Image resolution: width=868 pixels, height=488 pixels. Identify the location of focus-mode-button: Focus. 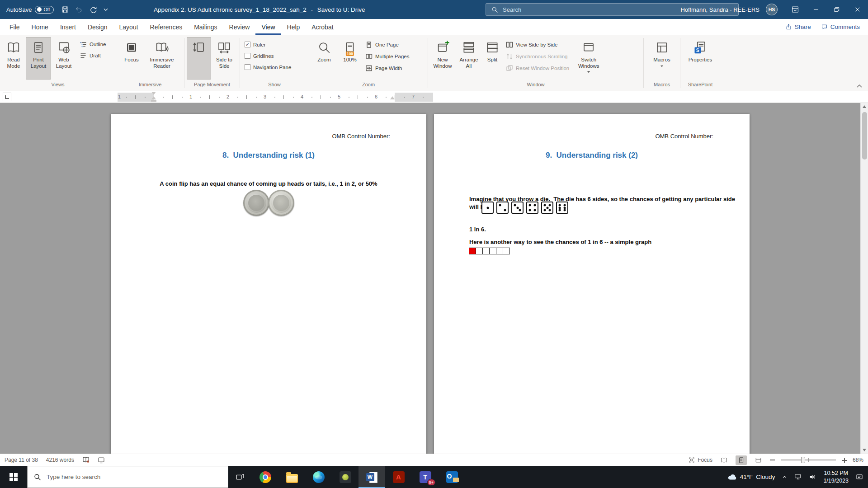
(701, 460).